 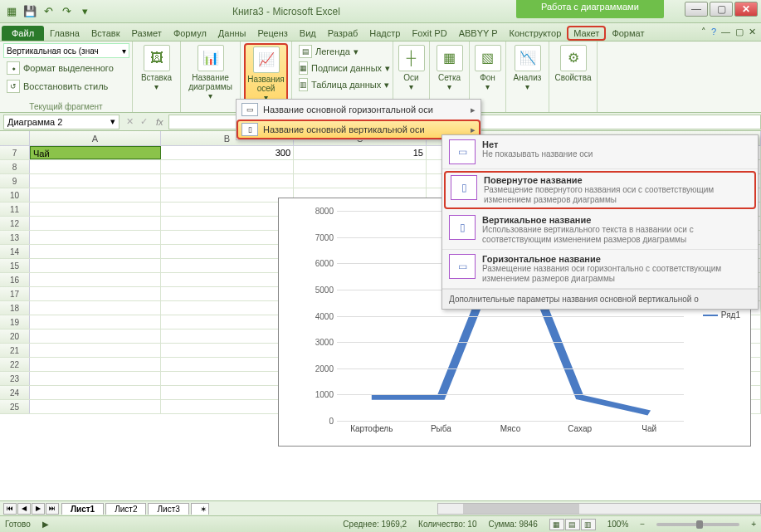 What do you see at coordinates (429, 33) in the screenshot?
I see `tab-foxit: Foxit PD` at bounding box center [429, 33].